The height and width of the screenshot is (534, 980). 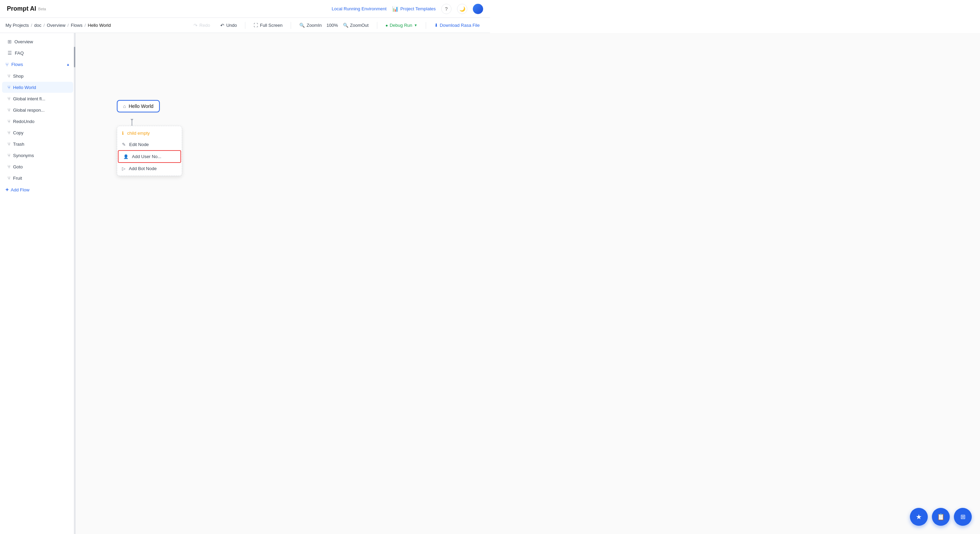 What do you see at coordinates (147, 157) in the screenshot?
I see `add-user-node-label: Add User No...` at bounding box center [147, 157].